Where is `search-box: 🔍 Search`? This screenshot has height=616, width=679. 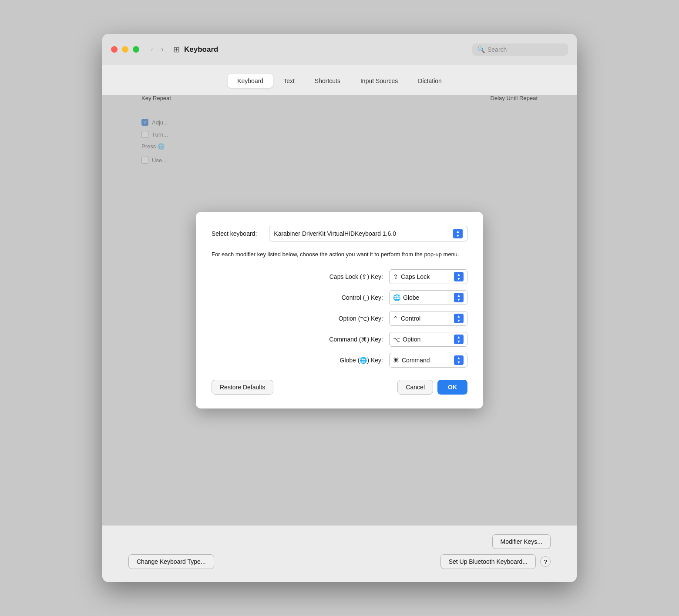
search-box: 🔍 Search is located at coordinates (520, 50).